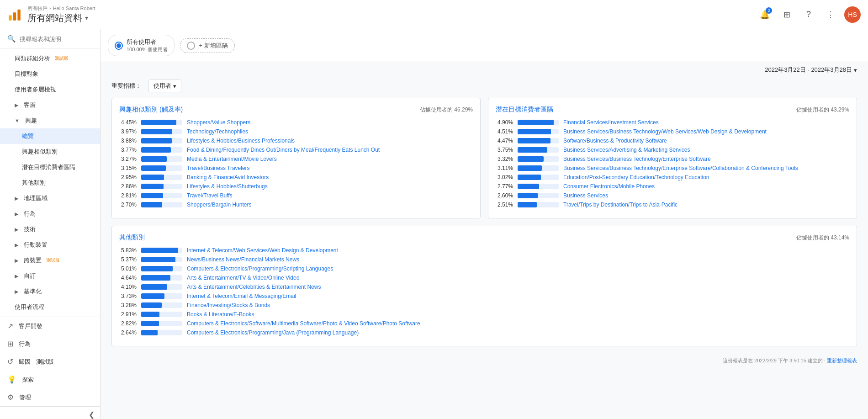  What do you see at coordinates (16, 214) in the screenshot?
I see `arrow-behavior: ▶` at bounding box center [16, 214].